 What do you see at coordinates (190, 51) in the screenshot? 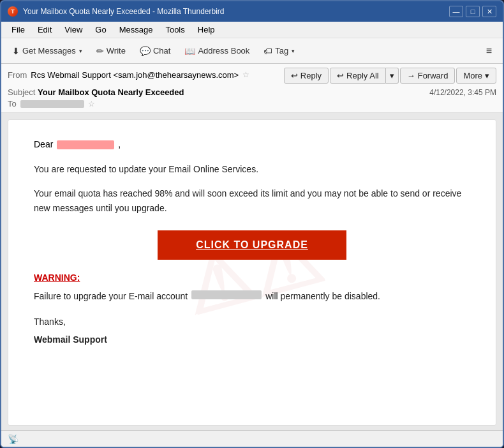
I see `address-book-icon: 📖` at bounding box center [190, 51].